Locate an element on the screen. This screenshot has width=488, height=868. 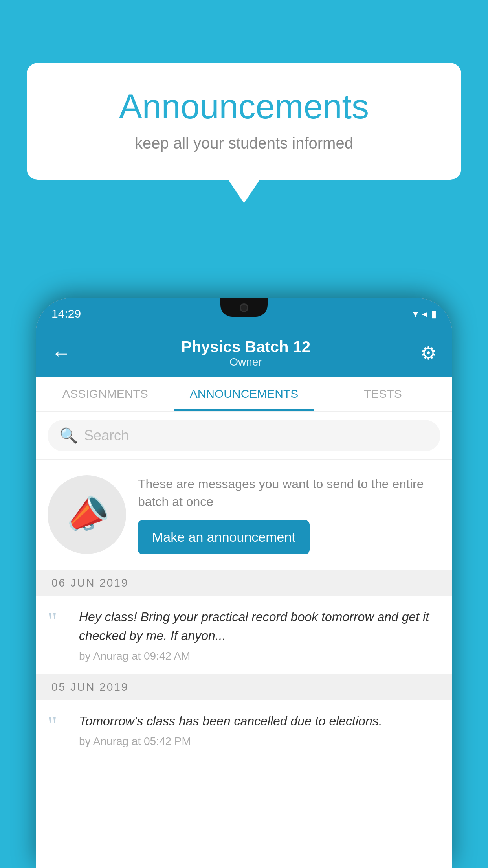
announcement-prompt-right: These are messages you want to send to t… is located at coordinates (289, 515).